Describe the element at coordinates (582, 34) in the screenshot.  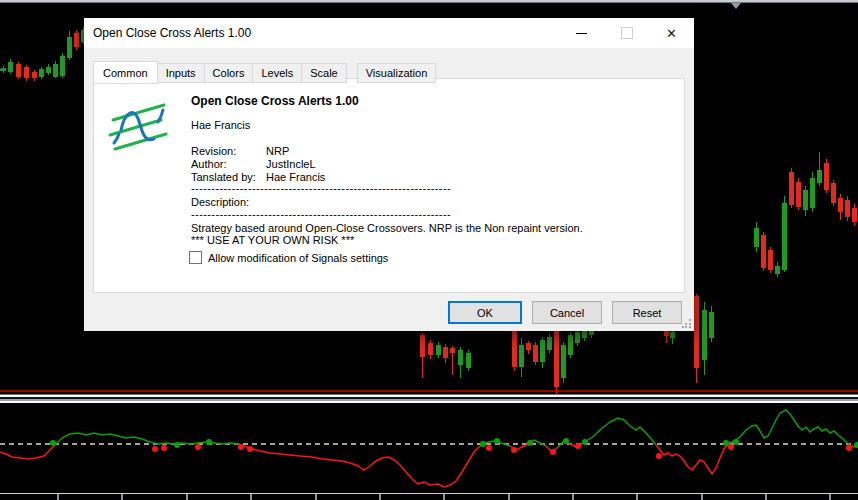
I see `minimize-icon` at that location.